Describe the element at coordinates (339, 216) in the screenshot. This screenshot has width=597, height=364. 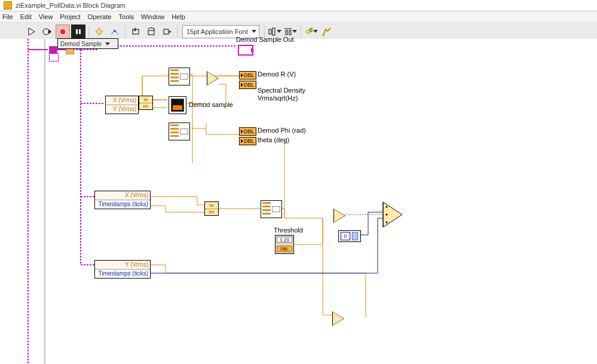
I see `greater-than-node` at that location.